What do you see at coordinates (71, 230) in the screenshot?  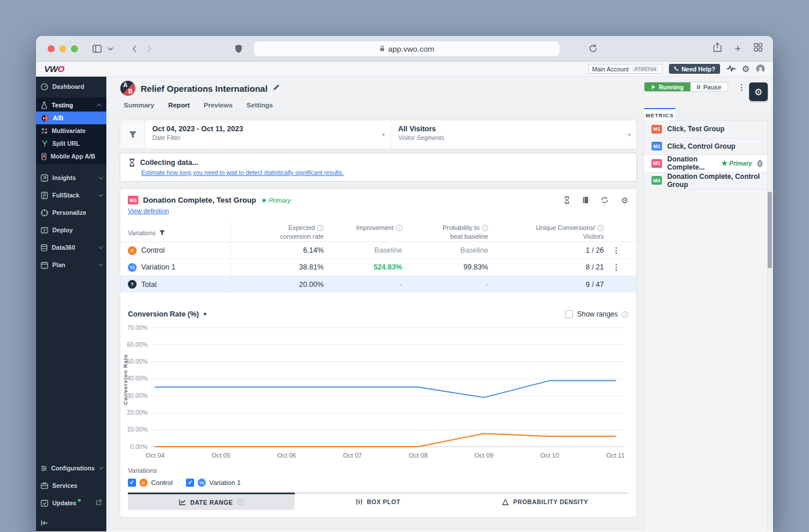 I see `sidebar-item-deploy: Deploy` at bounding box center [71, 230].